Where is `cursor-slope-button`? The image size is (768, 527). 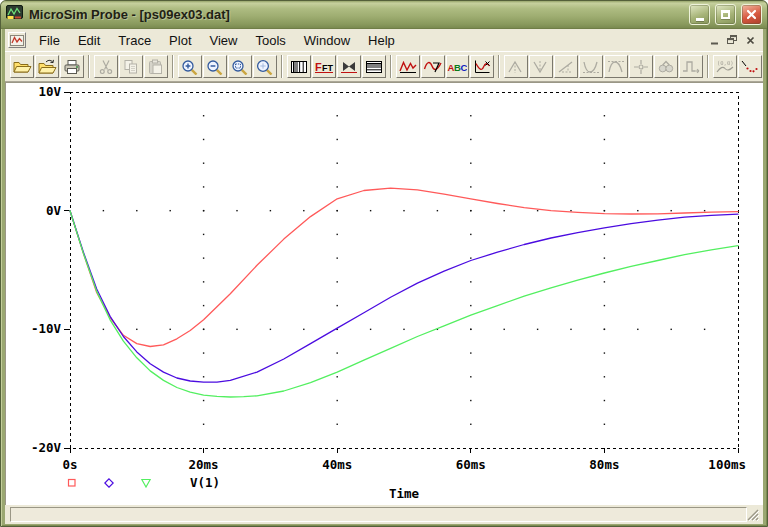
cursor-slope-button is located at coordinates (566, 66).